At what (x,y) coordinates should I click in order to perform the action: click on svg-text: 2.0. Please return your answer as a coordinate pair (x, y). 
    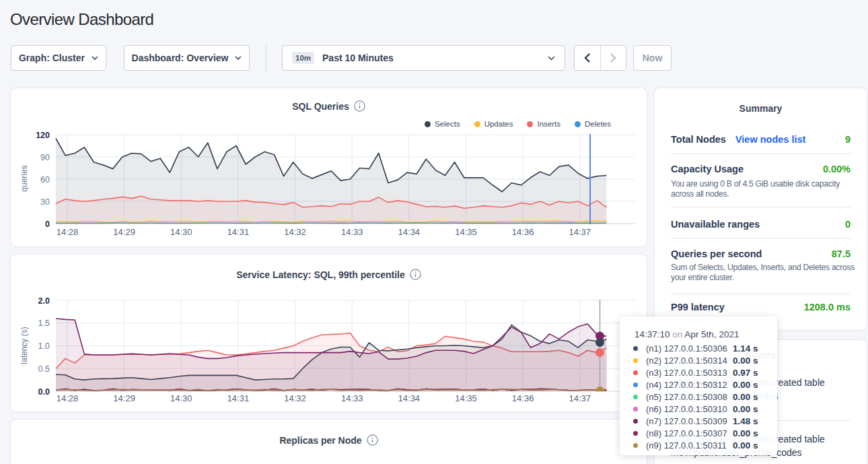
    Looking at the image, I should click on (44, 301).